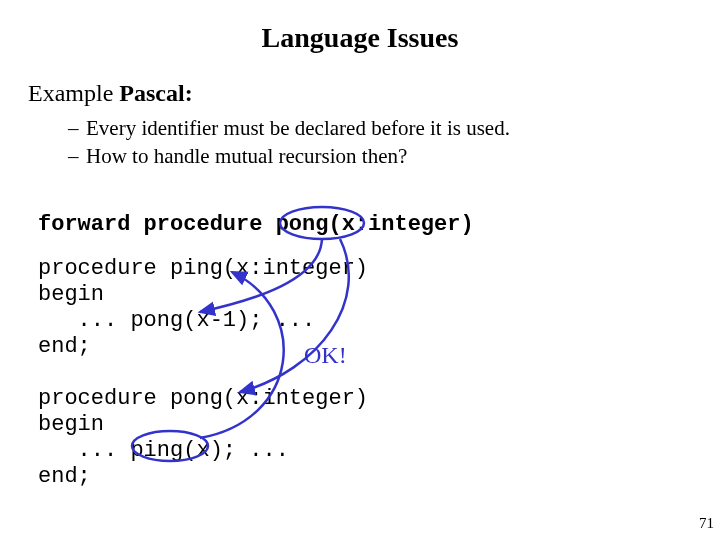 Image resolution: width=720 pixels, height=540 pixels. Describe the element at coordinates (360, 38) in the screenshot. I see `slide-title: Language Issues` at that location.